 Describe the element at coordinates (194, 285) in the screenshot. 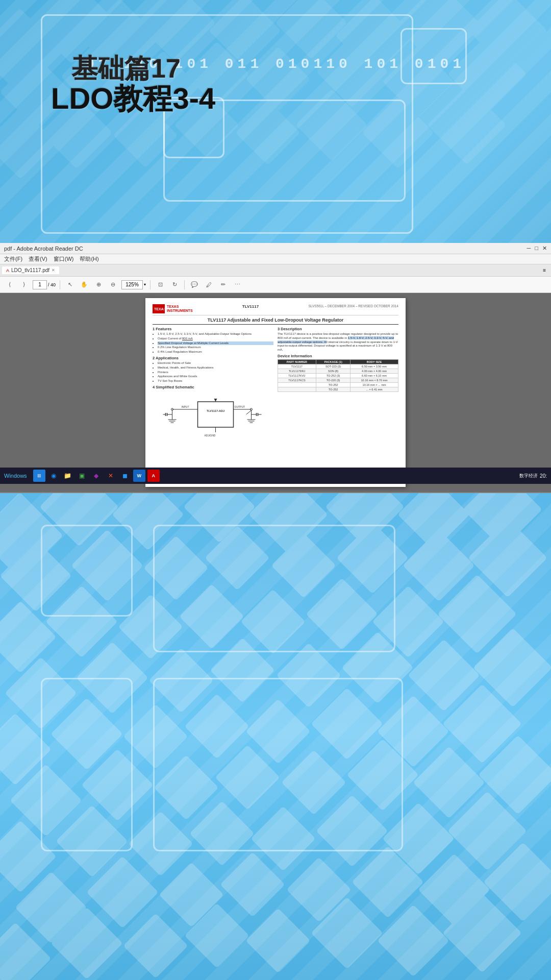

I see `comment-btn: 💬` at that location.